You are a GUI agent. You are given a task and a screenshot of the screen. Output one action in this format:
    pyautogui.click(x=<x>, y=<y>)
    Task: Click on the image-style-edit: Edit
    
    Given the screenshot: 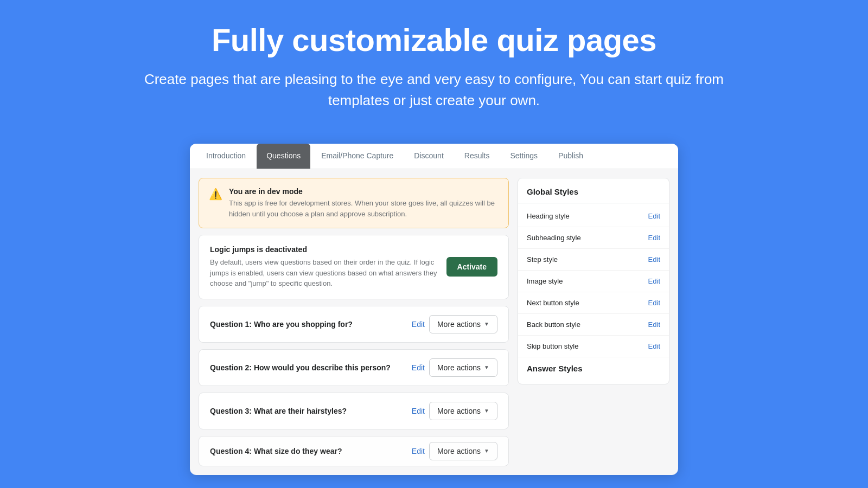 What is the action you would take?
    pyautogui.click(x=654, y=281)
    